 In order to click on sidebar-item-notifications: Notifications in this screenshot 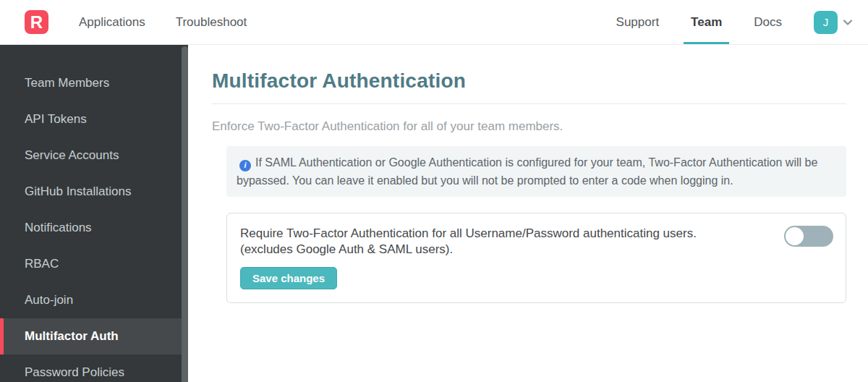, I will do `click(94, 228)`.